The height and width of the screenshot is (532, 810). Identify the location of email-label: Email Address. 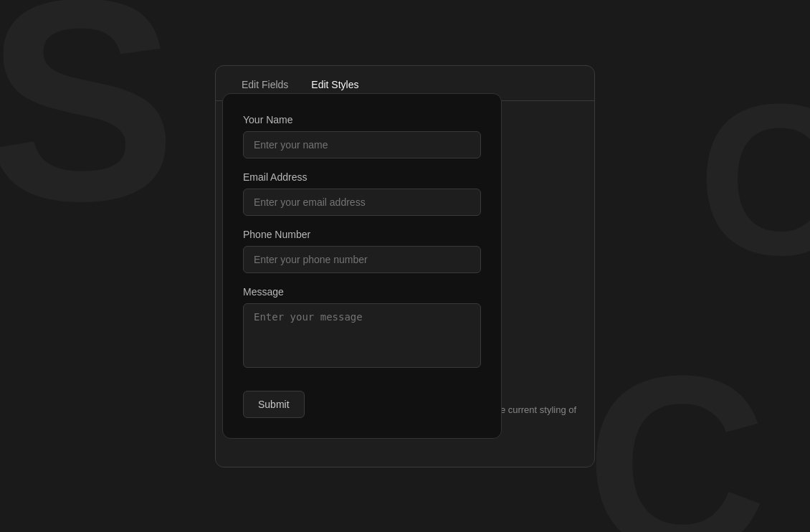
(362, 177).